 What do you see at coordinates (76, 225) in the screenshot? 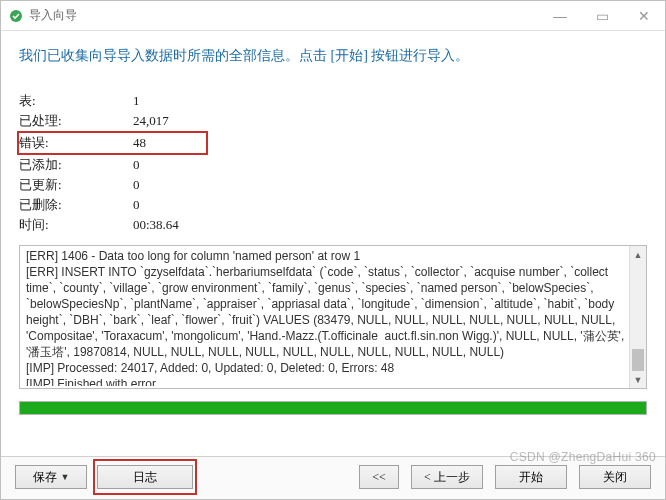
I see `stat-time-label: 时间:` at bounding box center [76, 225].